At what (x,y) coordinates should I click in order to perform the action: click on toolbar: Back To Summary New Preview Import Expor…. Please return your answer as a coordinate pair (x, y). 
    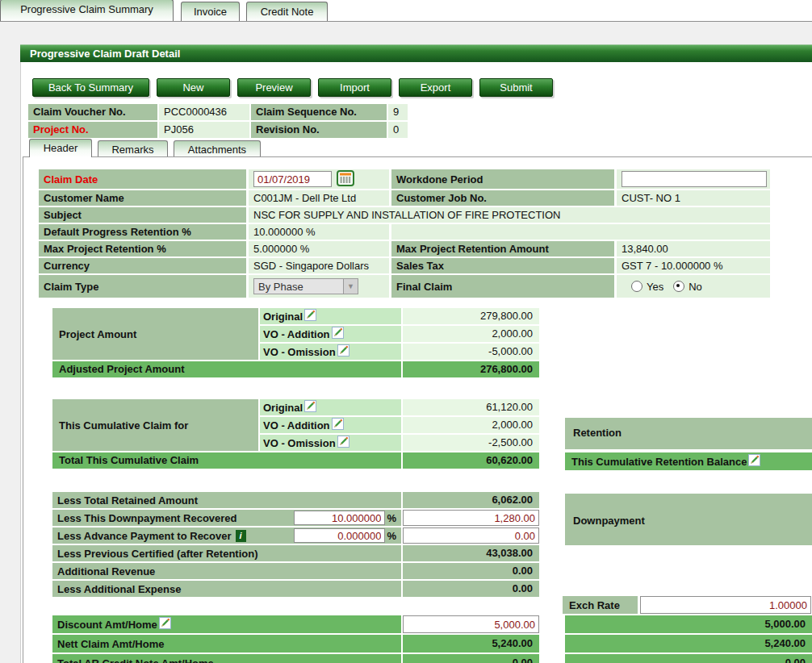
    Looking at the image, I should click on (292, 87).